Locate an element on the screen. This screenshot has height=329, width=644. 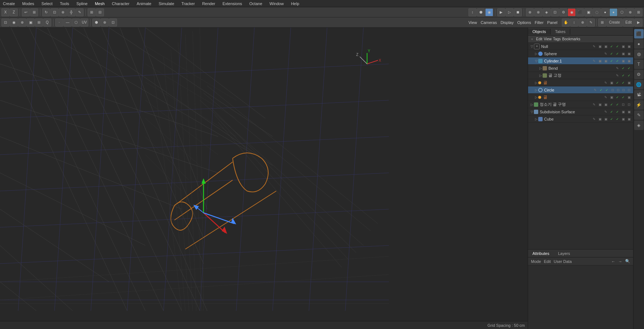
toolbar2-q-btn: Q is located at coordinates (47, 23).